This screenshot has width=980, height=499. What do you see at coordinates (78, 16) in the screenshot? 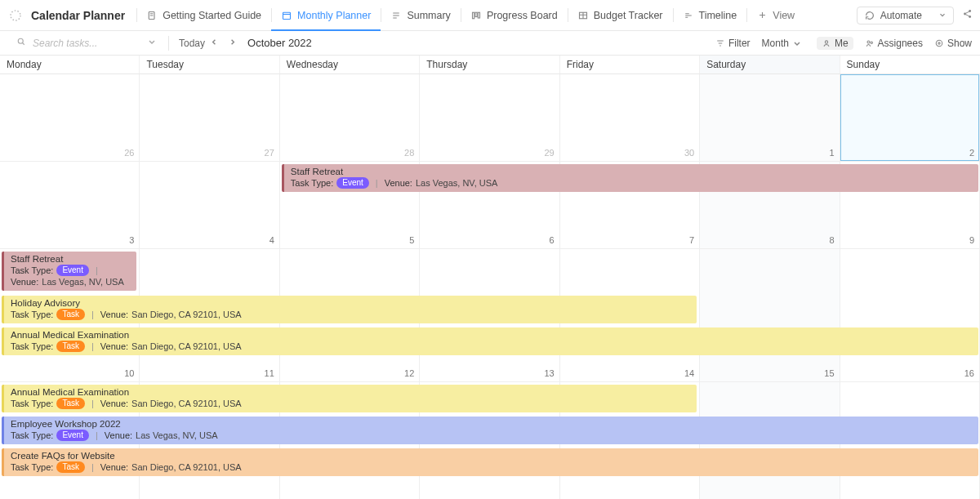
I see `doc-title: Calendar Planner` at bounding box center [78, 16].